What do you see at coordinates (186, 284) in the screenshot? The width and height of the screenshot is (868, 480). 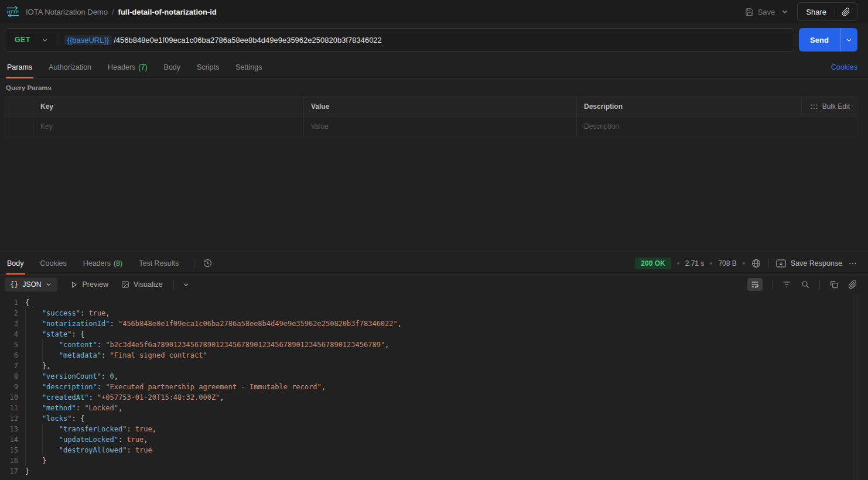 I see `viewer-options-chevron-icon` at bounding box center [186, 284].